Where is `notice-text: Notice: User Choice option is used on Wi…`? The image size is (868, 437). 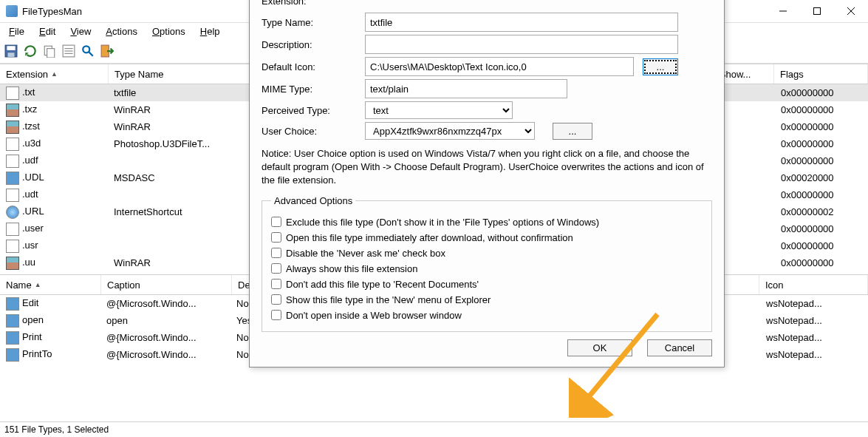
notice-text: Notice: User Choice option is used on Wi… is located at coordinates (487, 167).